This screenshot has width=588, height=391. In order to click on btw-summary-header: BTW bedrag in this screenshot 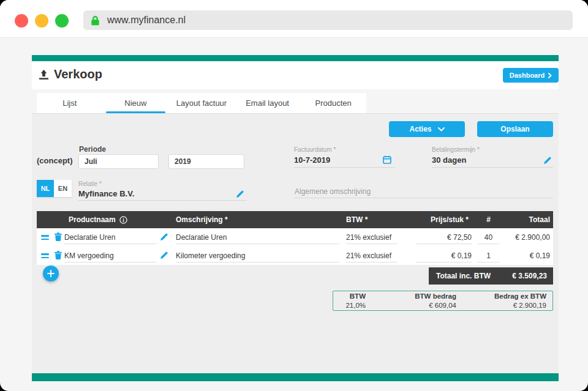, I will do `click(418, 296)`.